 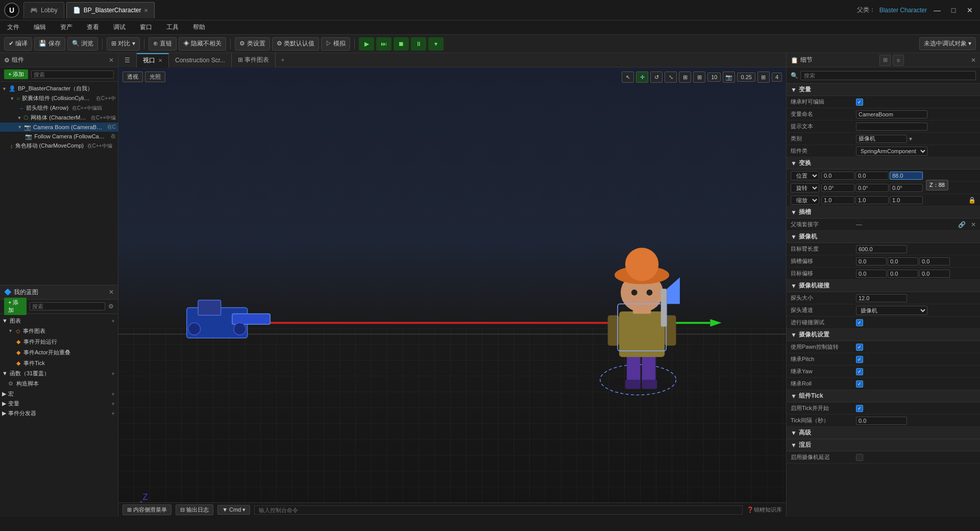 I want to click on play-next-button: ⏭, so click(x=384, y=44).